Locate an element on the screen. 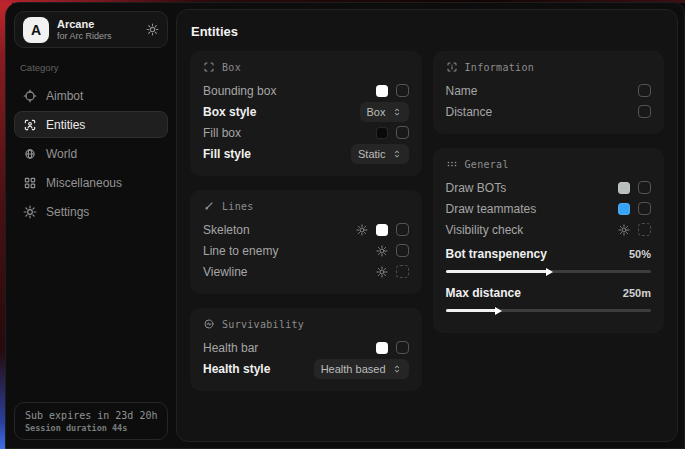 The height and width of the screenshot is (449, 685). setting-row: Draw teammates is located at coordinates (549, 208).